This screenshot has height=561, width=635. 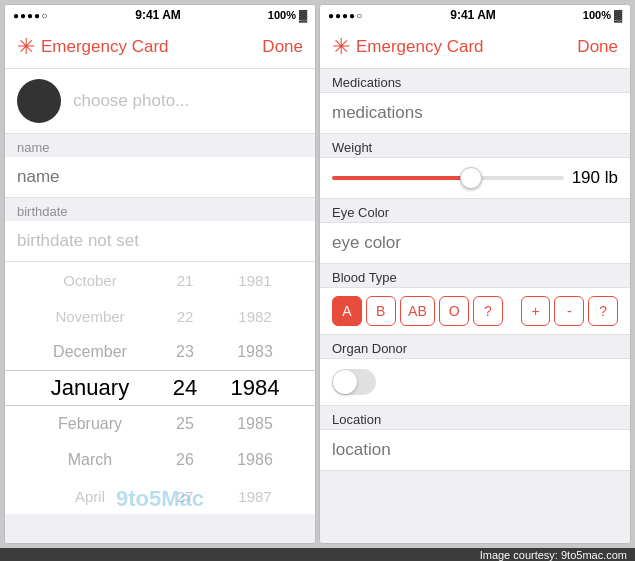 I want to click on image-credit-text: Image courtesy: 9to5mac.com, so click(x=554, y=555).